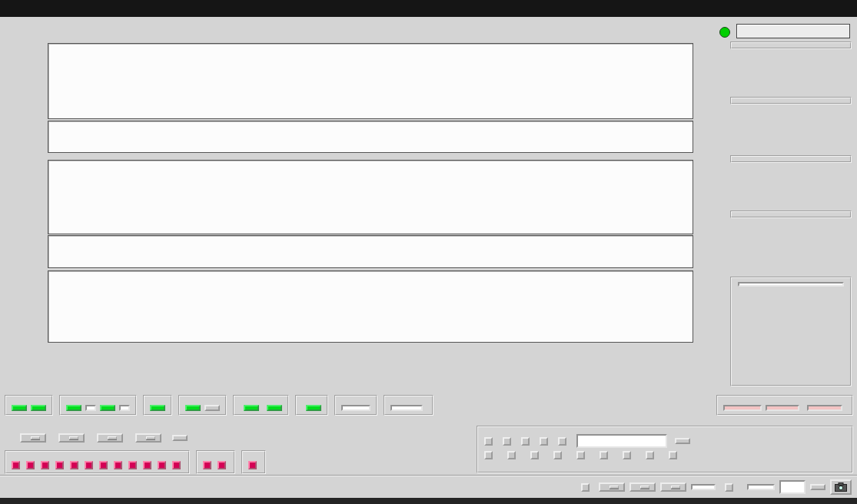 This screenshot has width=857, height=504. I want to click on range-dx-select, so click(33, 438).